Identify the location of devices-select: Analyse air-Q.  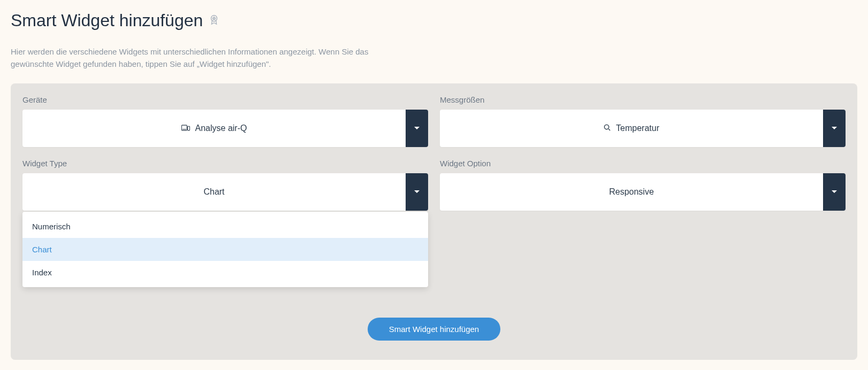
(225, 128).